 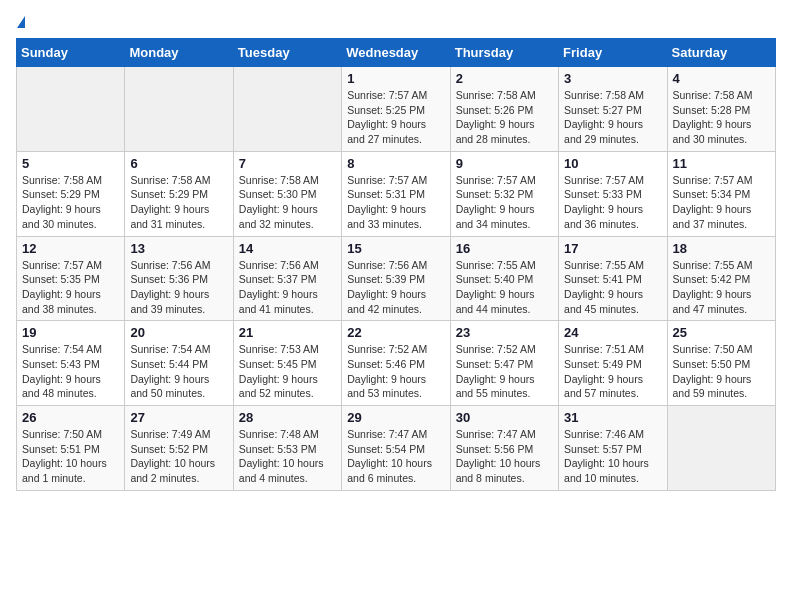 What do you see at coordinates (396, 164) in the screenshot?
I see `day-number: 8` at bounding box center [396, 164].